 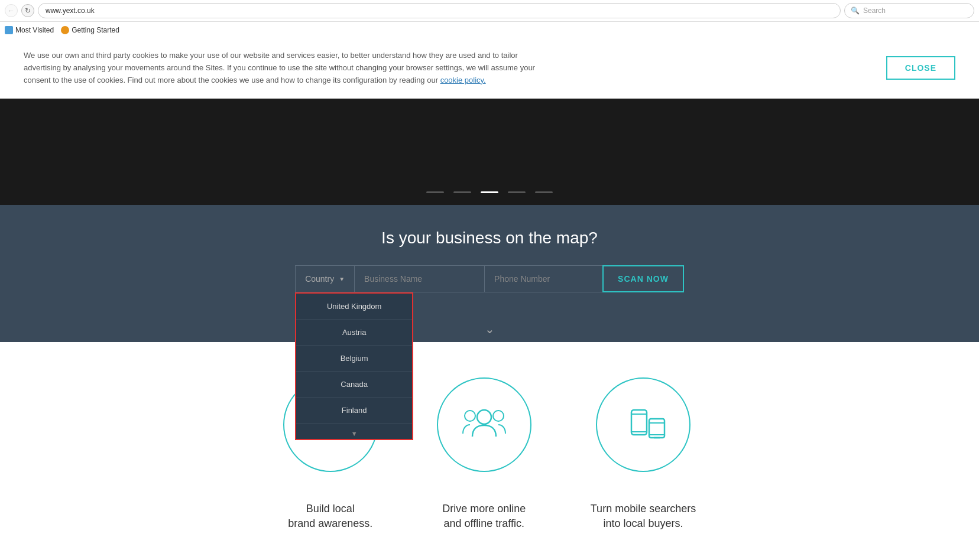 I want to click on country-button: Country ▼, so click(x=325, y=279).